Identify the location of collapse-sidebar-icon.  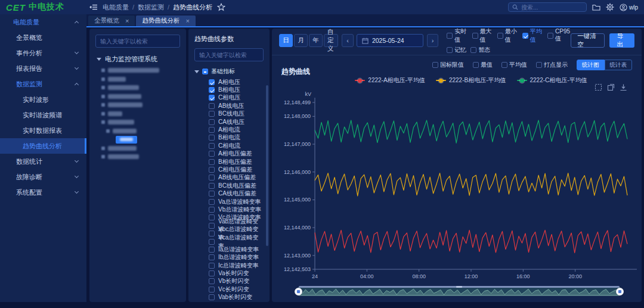
(94, 7).